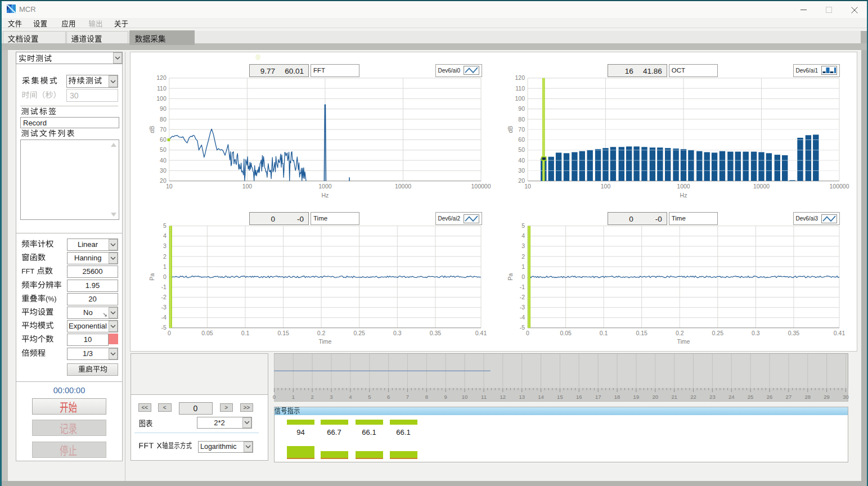  I want to click on svg-text: 10, so click(465, 397).